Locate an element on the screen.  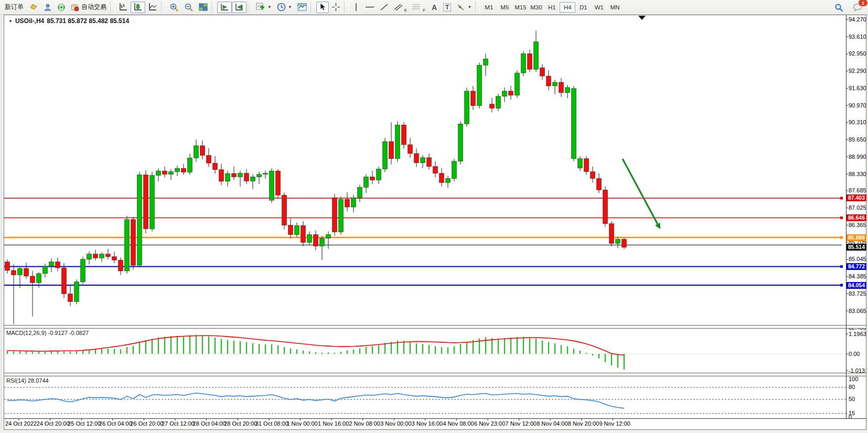
timeframe-h4: H4 is located at coordinates (567, 7).